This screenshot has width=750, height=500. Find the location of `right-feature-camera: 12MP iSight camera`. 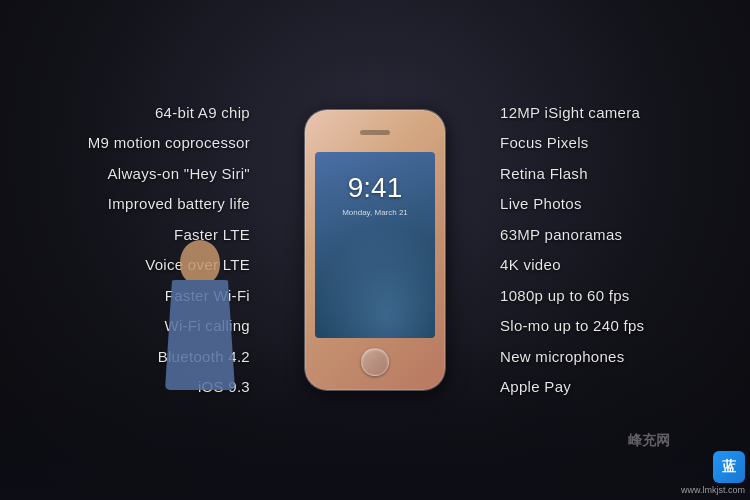

right-feature-camera: 12MP iSight camera is located at coordinates (570, 114).